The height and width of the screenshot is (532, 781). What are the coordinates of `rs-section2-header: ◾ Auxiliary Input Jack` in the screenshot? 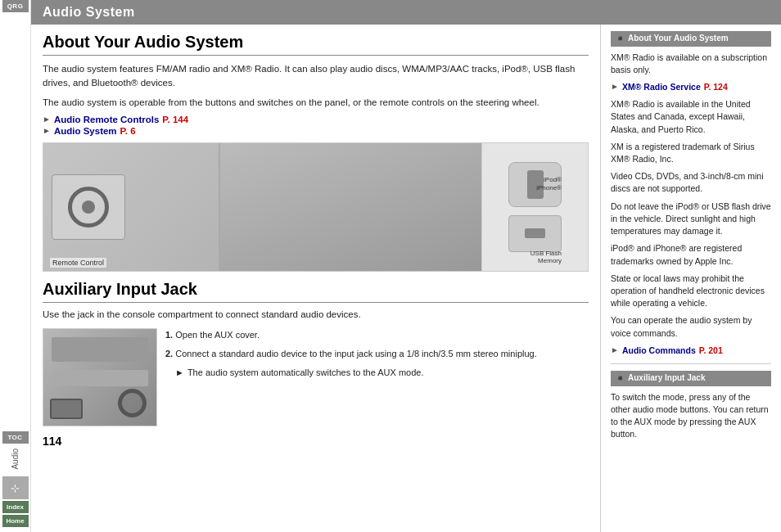 It's located at (691, 378).